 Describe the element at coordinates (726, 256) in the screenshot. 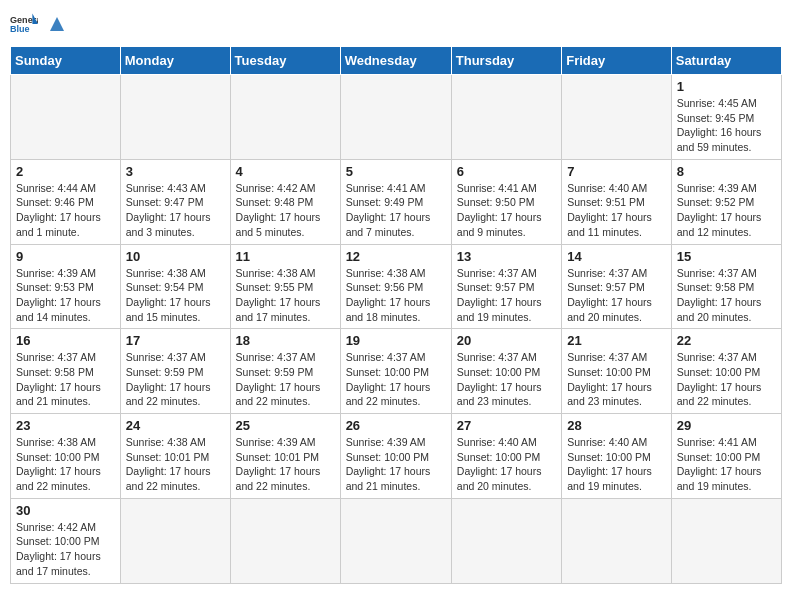

I see `day-number: 15` at that location.